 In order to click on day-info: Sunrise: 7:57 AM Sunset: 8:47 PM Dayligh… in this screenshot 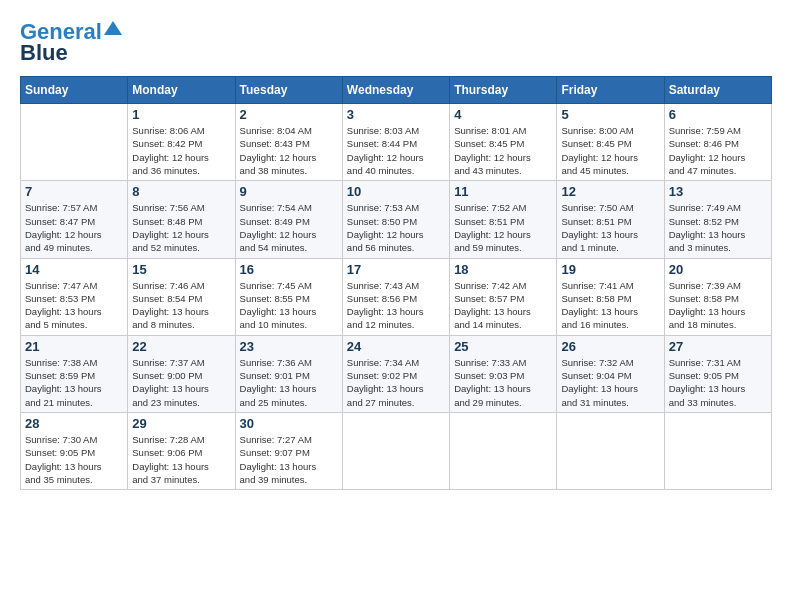, I will do `click(74, 228)`.